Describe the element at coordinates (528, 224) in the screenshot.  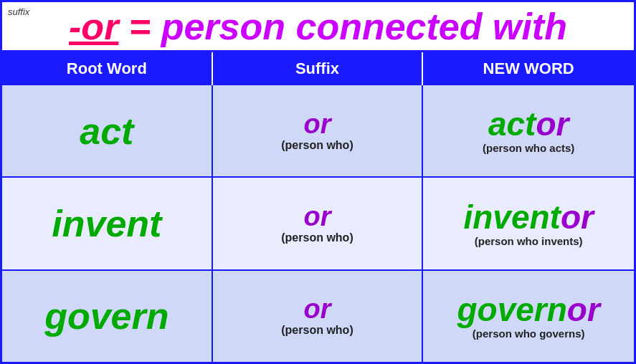
I see `cell-new-word-2: inventor (person who invents)` at that location.